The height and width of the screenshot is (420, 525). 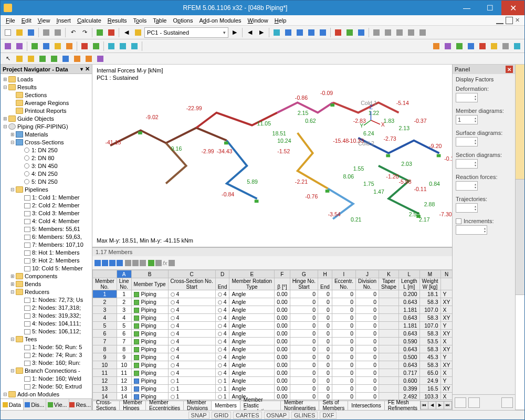 What do you see at coordinates (350, 33) in the screenshot?
I see `axis-y-icon` at bounding box center [350, 33].